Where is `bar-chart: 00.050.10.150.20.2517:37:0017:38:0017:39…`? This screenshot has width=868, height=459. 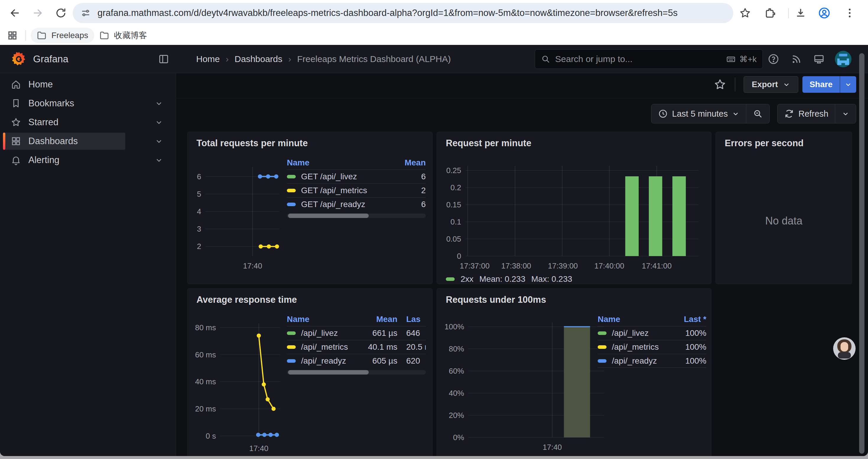
bar-chart: 00.050.10.150.20.2517:37:0017:38:0017:39… is located at coordinates (573, 218).